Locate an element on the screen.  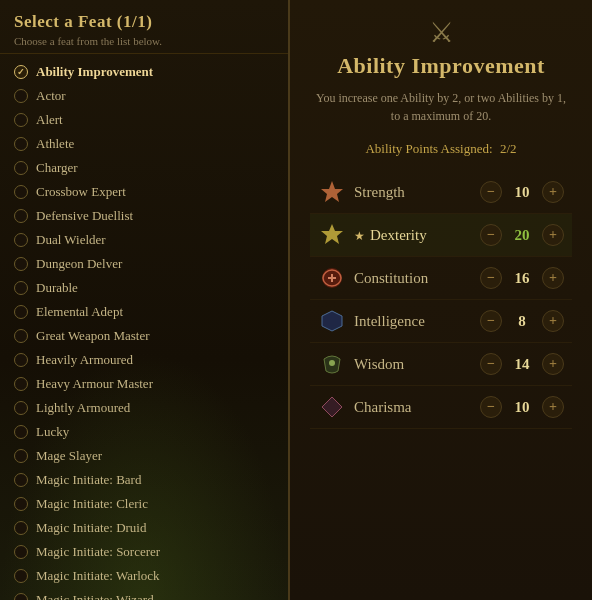
strength-minus-button: − is located at coordinates (491, 192).